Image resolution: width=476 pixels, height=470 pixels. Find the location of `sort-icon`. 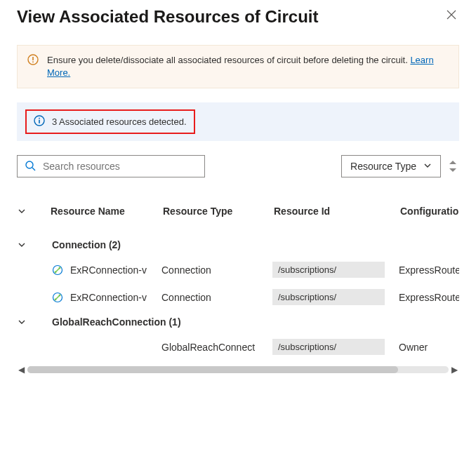

sort-icon is located at coordinates (453, 166).